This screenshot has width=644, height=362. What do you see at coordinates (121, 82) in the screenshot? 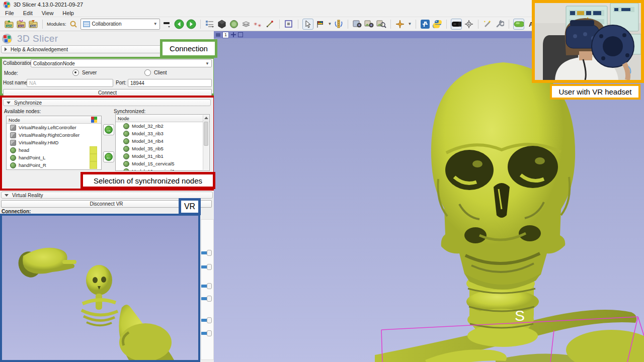
I see `port-label: Port:` at bounding box center [121, 82].